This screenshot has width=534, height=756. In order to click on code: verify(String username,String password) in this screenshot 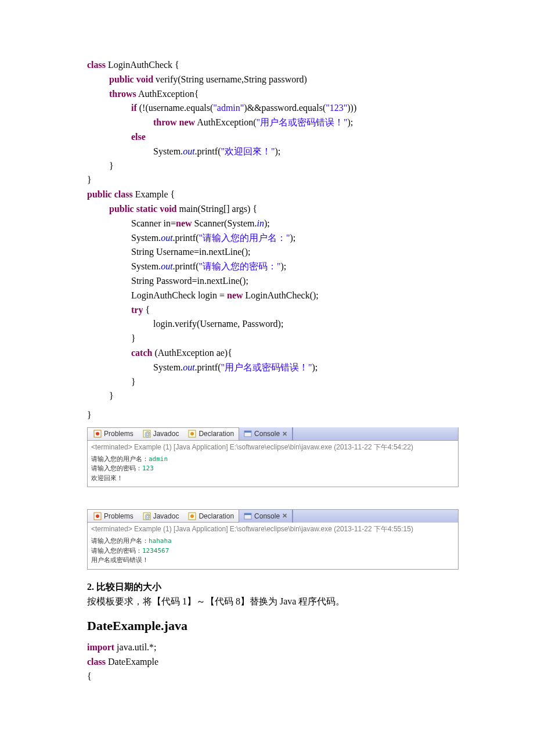, I will do `click(230, 79)`.